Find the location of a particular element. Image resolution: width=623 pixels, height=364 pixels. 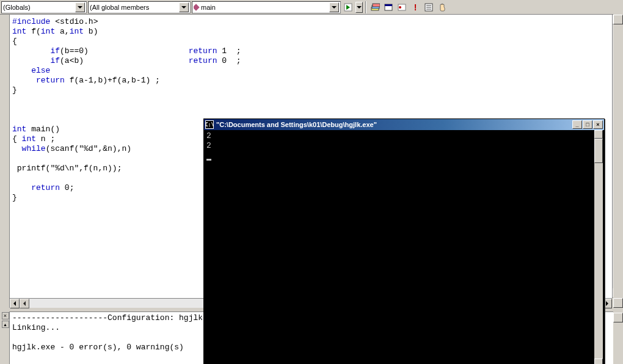

breakpoint-button is located at coordinates (402, 7).